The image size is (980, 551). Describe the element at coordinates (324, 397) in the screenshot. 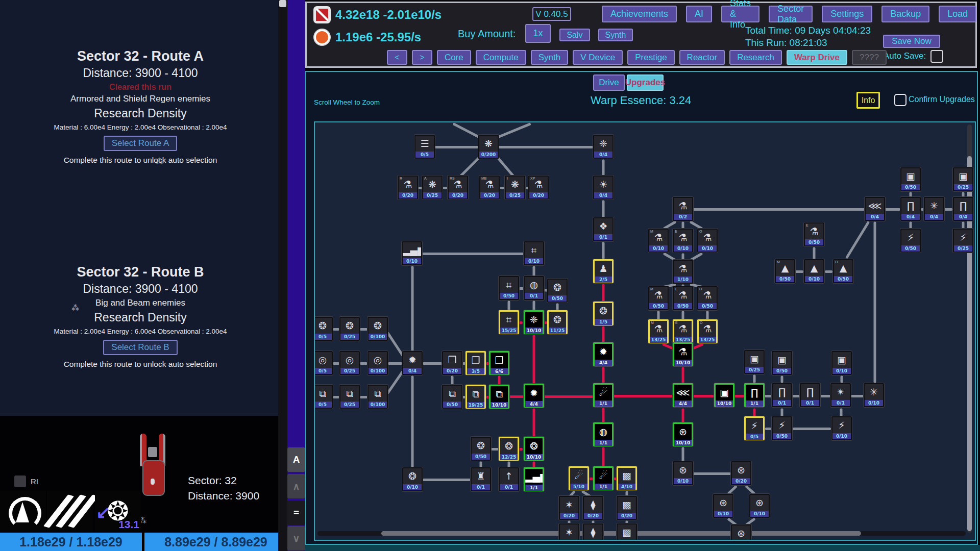

I see `tree-node-cubes: ⧉0/5` at that location.